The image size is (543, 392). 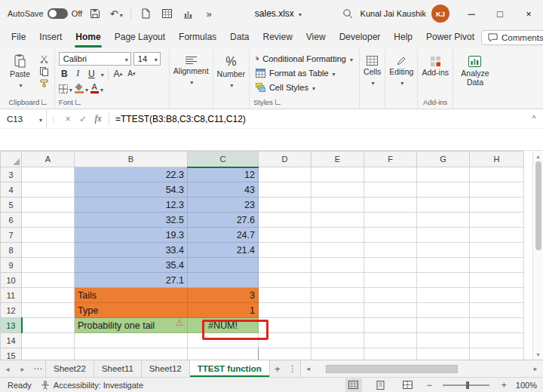 What do you see at coordinates (538, 156) in the screenshot?
I see `scroll-up-icon: ▴` at bounding box center [538, 156].